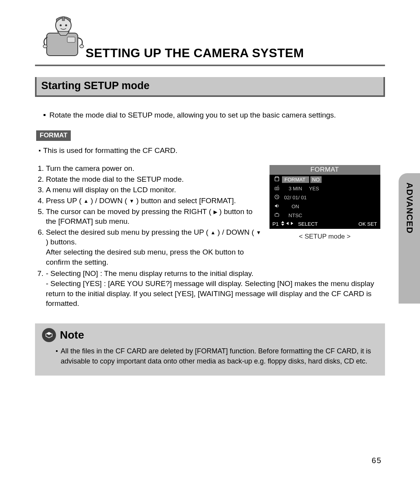  Describe the element at coordinates (296, 188) in the screenshot. I see `lcd-cell: 3 MIN` at that location.